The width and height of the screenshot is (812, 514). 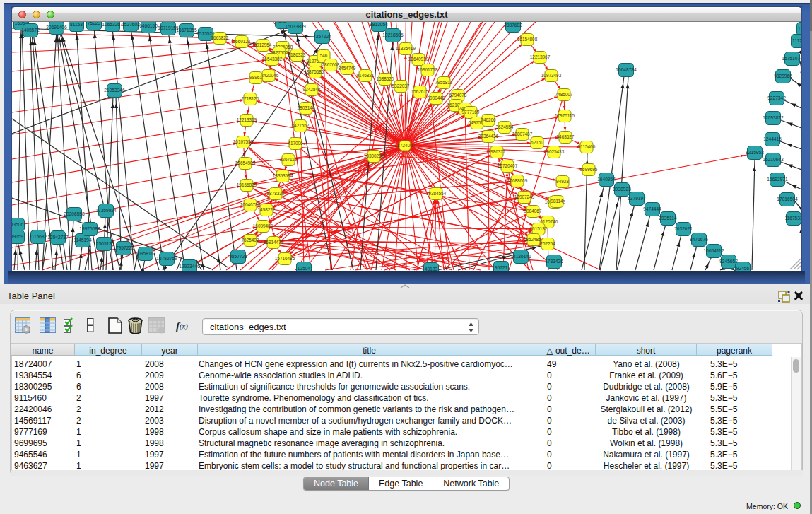 What do you see at coordinates (554, 262) in the screenshot?
I see `svg-text: 1733426` at bounding box center [554, 262].